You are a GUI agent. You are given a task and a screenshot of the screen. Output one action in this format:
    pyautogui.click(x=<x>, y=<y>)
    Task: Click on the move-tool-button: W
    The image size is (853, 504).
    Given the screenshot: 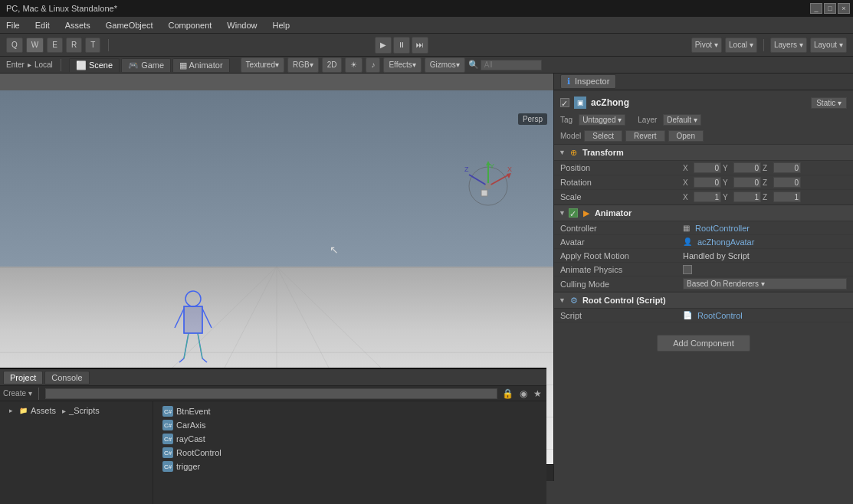 What is the action you would take?
    pyautogui.click(x=35, y=45)
    